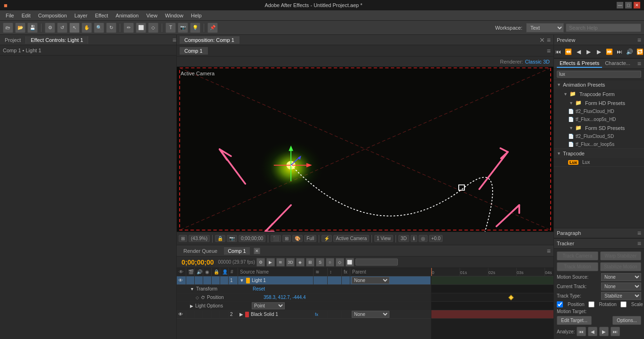 The width and height of the screenshot is (644, 339). I want to click on prev-audio-btn: 🔊, so click(630, 52).